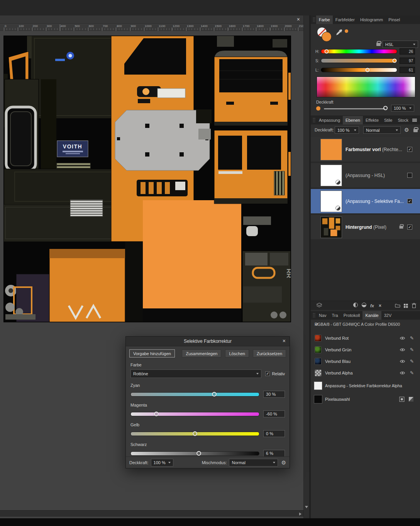 Image resolution: width=420 pixels, height=526 pixels. What do you see at coordinates (411, 399) in the screenshot?
I see `mask-from-selection-icon` at bounding box center [411, 399].